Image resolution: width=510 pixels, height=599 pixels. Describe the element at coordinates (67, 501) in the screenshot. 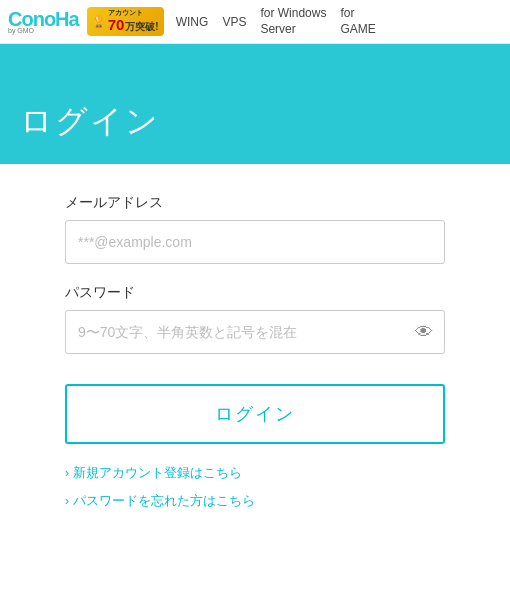

I see `chevron-right-icon-2: ›` at that location.